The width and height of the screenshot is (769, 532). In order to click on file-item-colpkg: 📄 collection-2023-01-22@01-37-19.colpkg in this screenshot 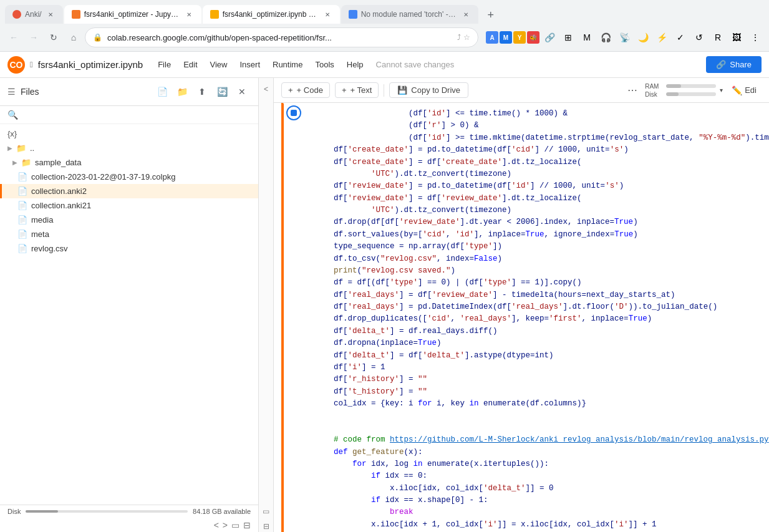, I will do `click(129, 177)`.